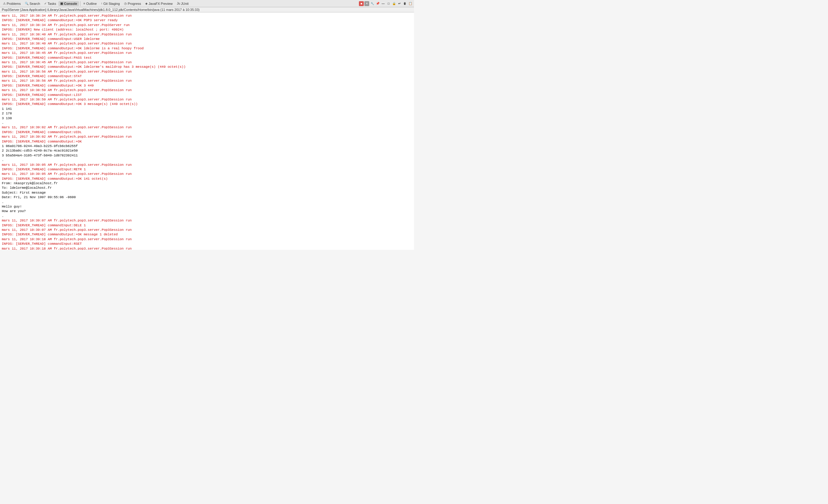 The width and height of the screenshot is (828, 504). What do you see at coordinates (207, 156) in the screenshot?
I see `console-line: 3 b5a504a4-3105-473f-b049-1d8782392411` at bounding box center [207, 156].